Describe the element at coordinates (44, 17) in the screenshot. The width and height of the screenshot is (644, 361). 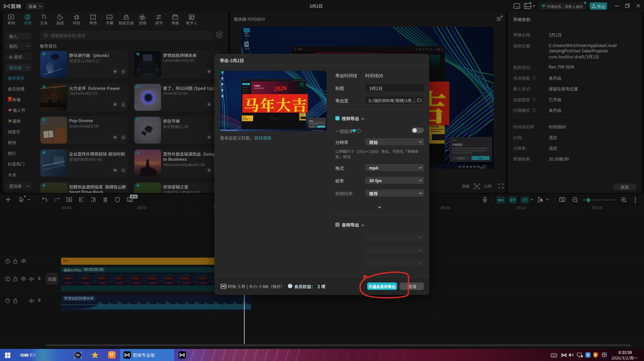
I see `svg-text: TI` at that location.